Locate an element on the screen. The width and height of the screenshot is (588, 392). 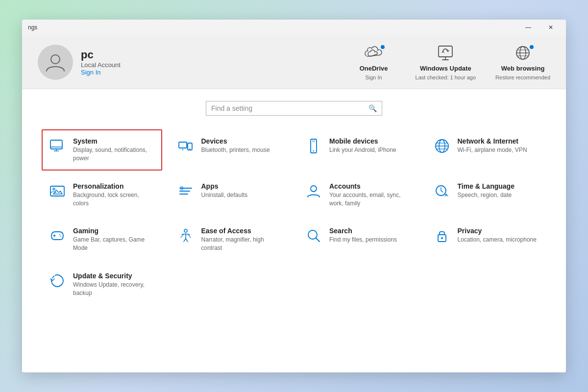
devices-desc: Bluetooth, printers, mouse is located at coordinates (236, 150).